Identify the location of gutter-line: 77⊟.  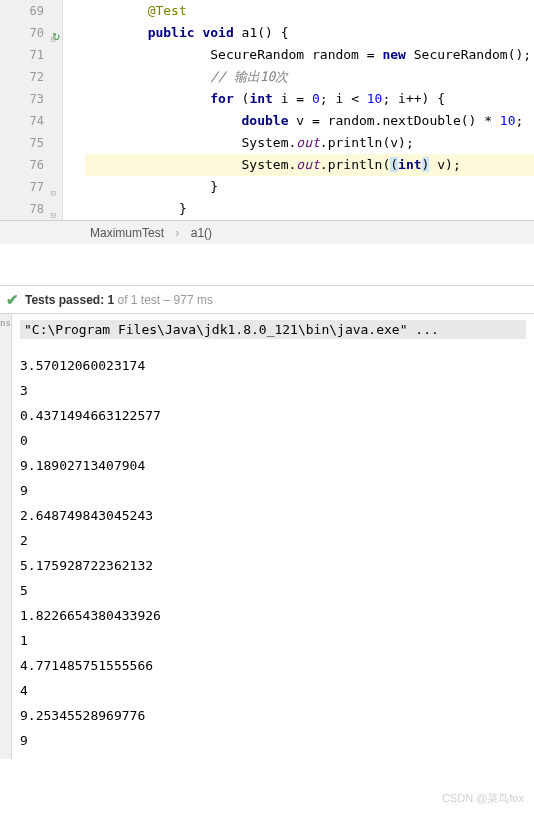
(22, 187).